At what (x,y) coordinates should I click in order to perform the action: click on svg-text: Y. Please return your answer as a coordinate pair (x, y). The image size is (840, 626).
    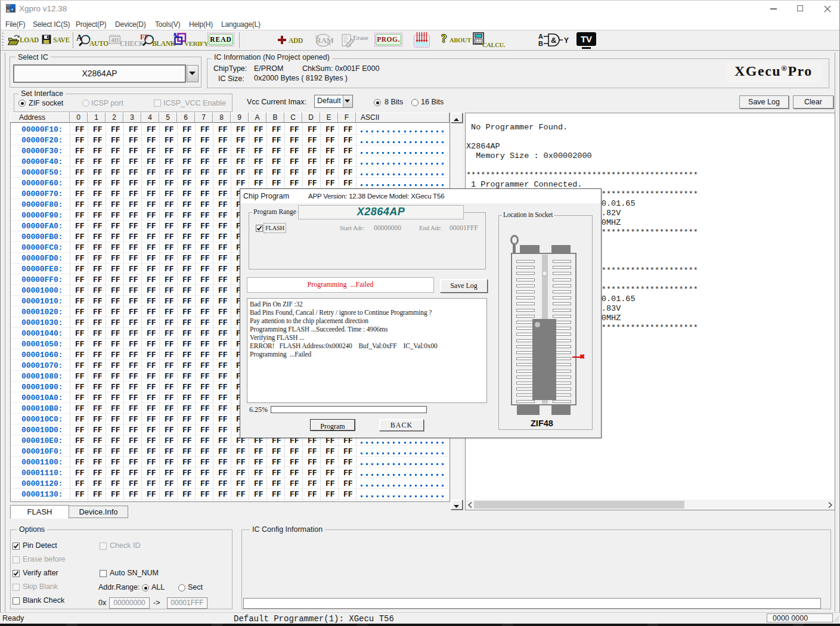
    Looking at the image, I should click on (566, 41).